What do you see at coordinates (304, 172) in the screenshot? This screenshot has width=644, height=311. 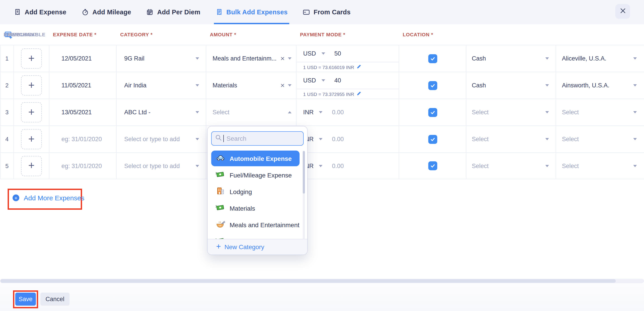 I see `dropdown-scrollbar-thumb` at bounding box center [304, 172].